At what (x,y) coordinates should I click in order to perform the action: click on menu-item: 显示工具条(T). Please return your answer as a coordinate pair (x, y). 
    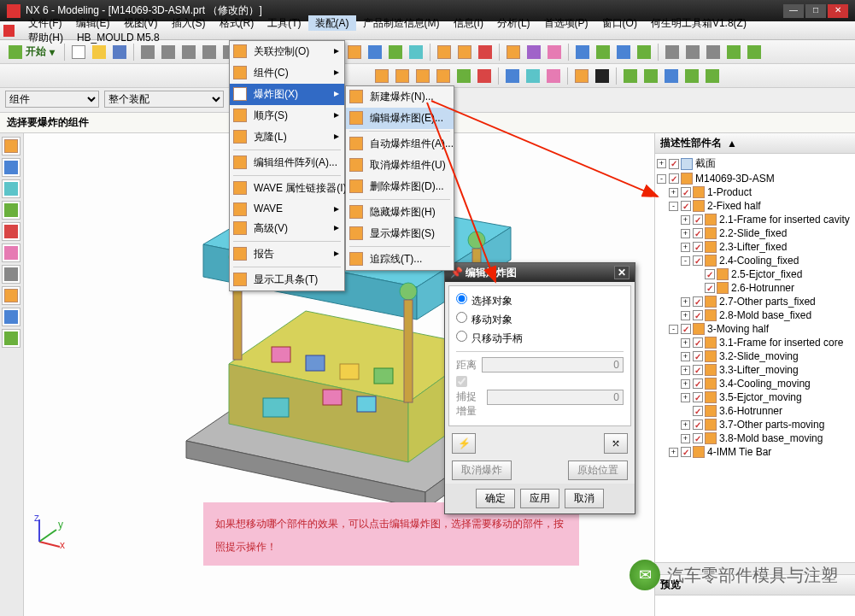
    Looking at the image, I should click on (287, 280).